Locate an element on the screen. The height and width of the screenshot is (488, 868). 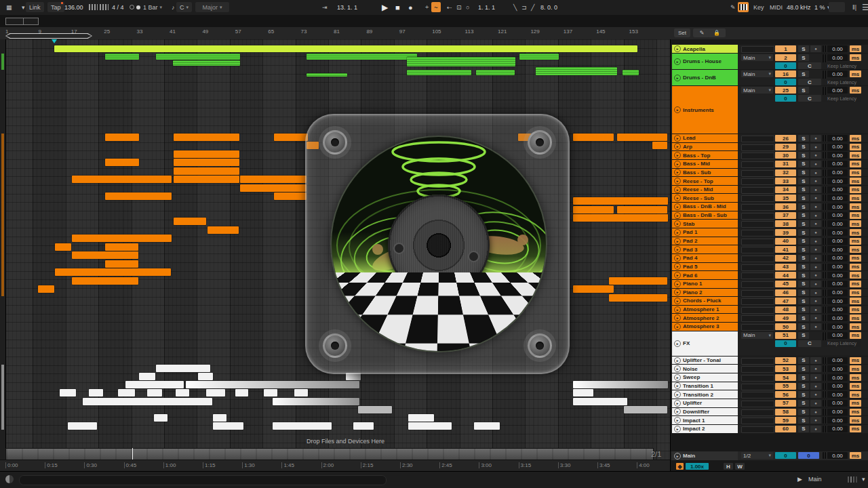
track-number-chip: 42 is located at coordinates (785, 258).